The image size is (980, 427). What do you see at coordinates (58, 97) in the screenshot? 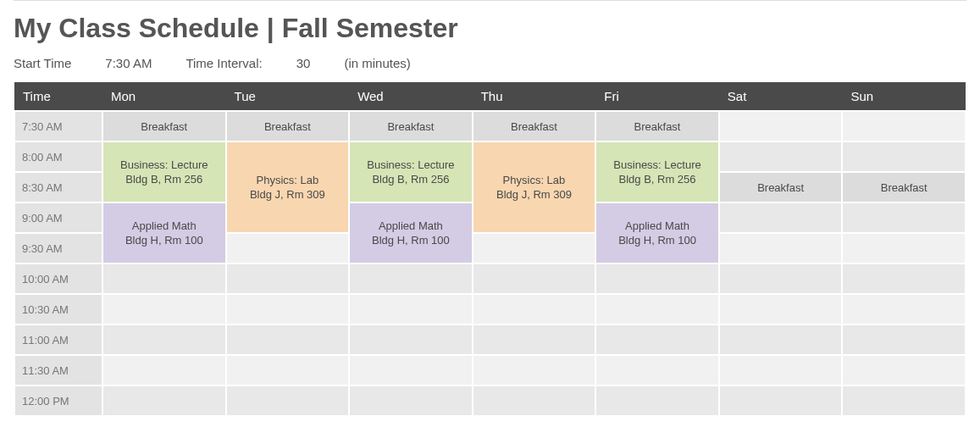
I see `header-time: Time` at bounding box center [58, 97].